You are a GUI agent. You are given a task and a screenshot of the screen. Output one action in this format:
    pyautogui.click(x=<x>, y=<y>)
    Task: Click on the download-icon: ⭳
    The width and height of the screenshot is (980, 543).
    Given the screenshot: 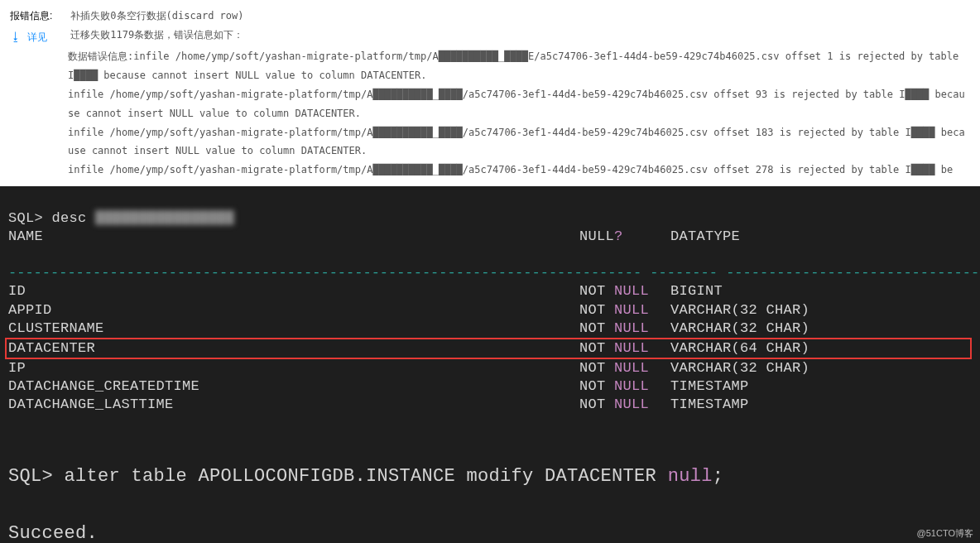 What is the action you would take?
    pyautogui.click(x=16, y=36)
    